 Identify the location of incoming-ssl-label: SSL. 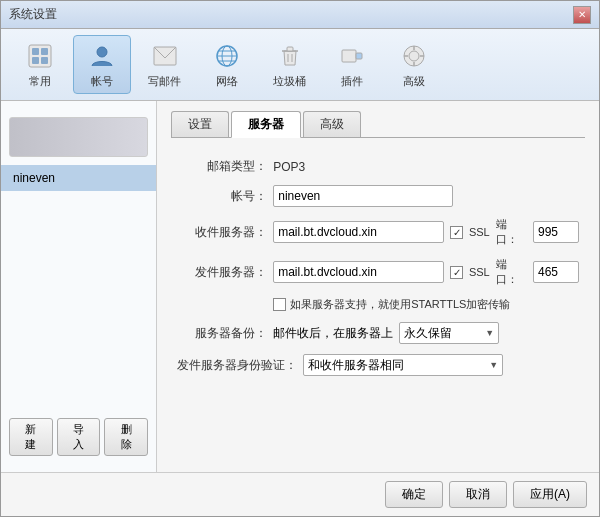
(480, 232).